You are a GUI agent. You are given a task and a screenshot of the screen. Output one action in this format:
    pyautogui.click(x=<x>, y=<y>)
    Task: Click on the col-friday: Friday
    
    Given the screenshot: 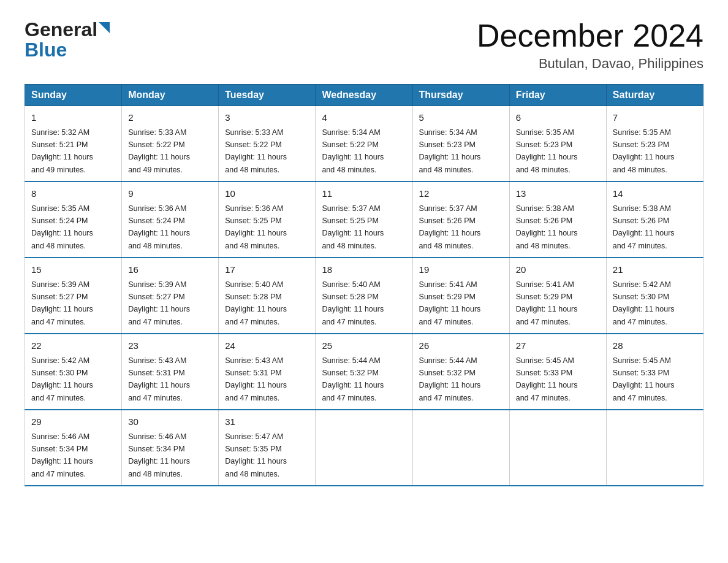 What is the action you would take?
    pyautogui.click(x=558, y=96)
    